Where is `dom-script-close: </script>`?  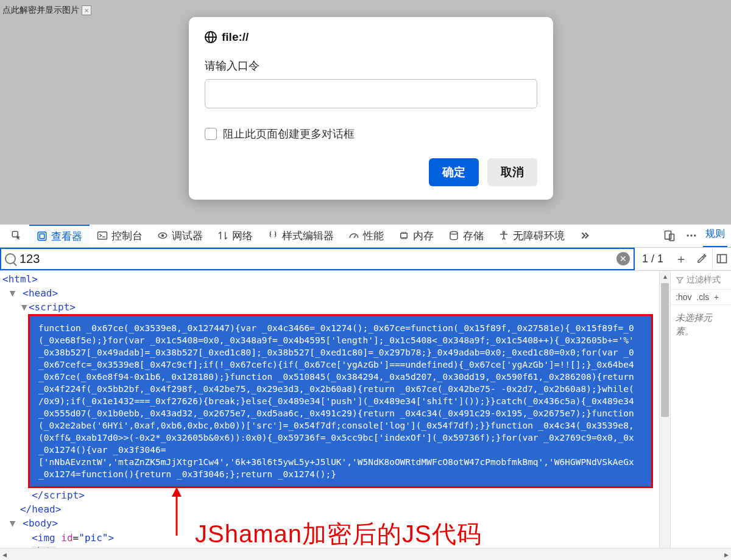
dom-script-close: </script> is located at coordinates (58, 495).